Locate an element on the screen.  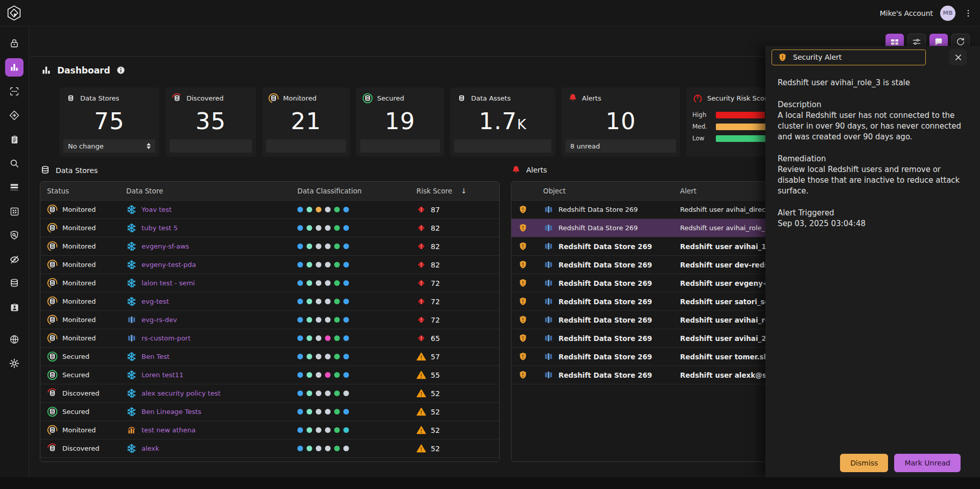
avatar: MB is located at coordinates (948, 13).